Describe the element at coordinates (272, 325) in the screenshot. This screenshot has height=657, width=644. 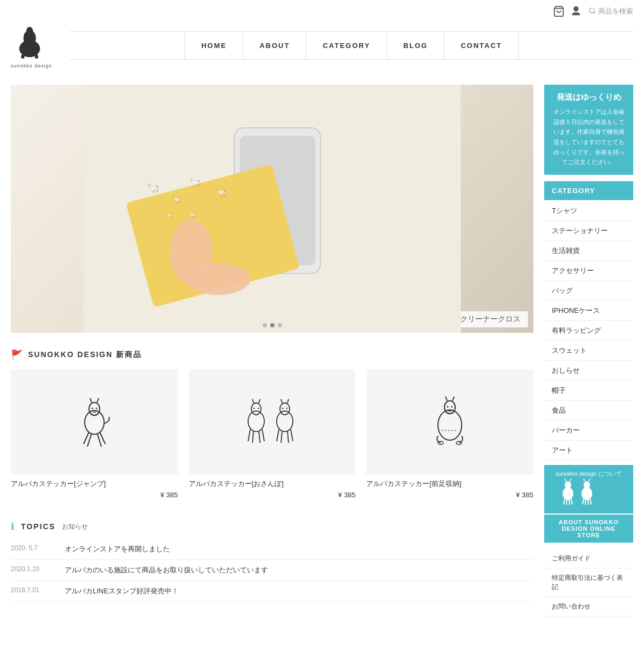
I see `slider-dots` at that location.